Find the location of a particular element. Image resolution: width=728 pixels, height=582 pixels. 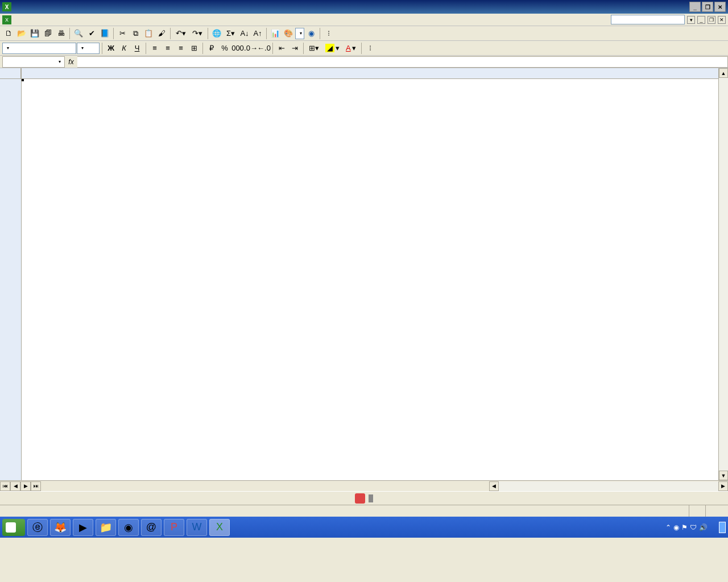

windows-flag-icon: ⊞ is located at coordinates (11, 527).